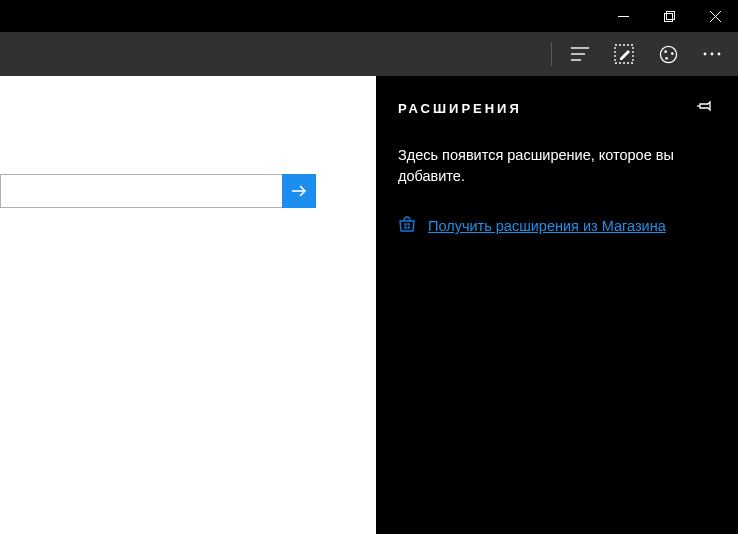 Image resolution: width=738 pixels, height=534 pixels. Describe the element at coordinates (556, 166) in the screenshot. I see `panel-description: Здесь появится расширение, которое вы до…` at that location.